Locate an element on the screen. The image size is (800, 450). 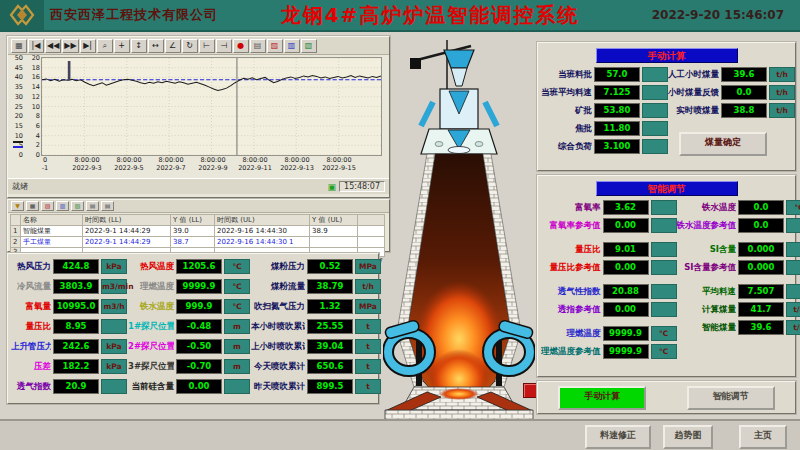
coal-confirm-button: 煤量确定 is located at coordinates (723, 144).